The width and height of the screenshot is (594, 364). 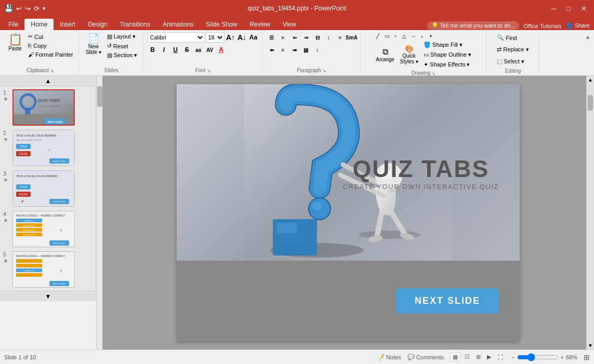 What do you see at coordinates (329, 37) in the screenshot?
I see `text-direction-btn: ↕` at bounding box center [329, 37].